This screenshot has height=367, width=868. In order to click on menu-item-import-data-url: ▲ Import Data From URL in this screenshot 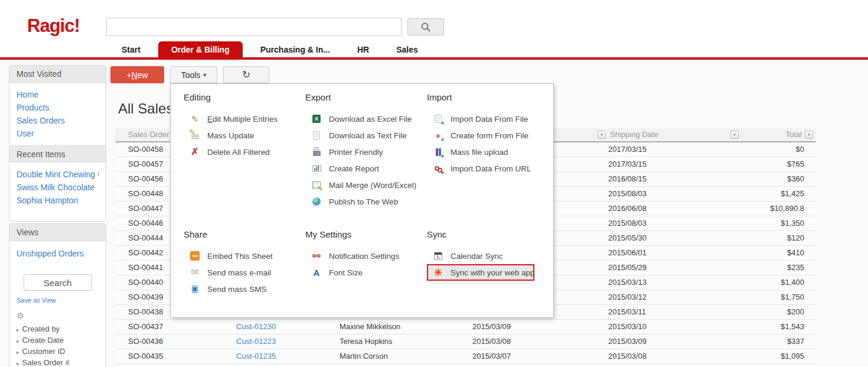, I will do `click(486, 168)`.